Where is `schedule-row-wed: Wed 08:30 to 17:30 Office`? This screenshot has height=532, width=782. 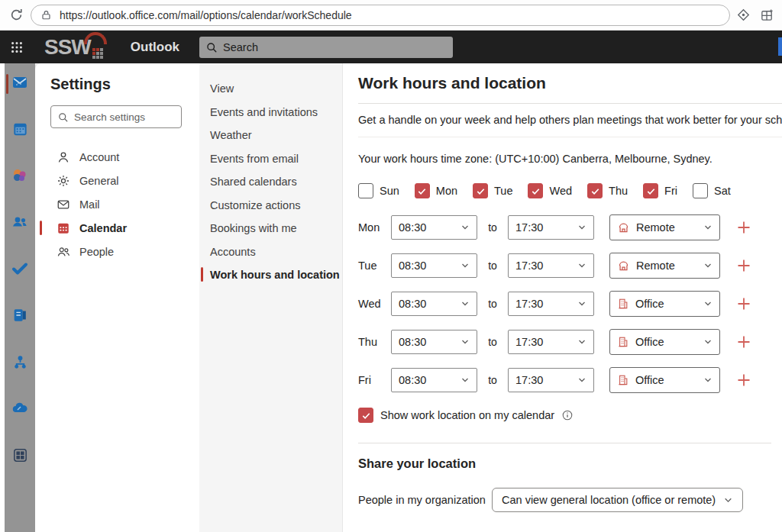 schedule-row-wed: Wed 08:30 to 17:30 Office is located at coordinates (570, 304).